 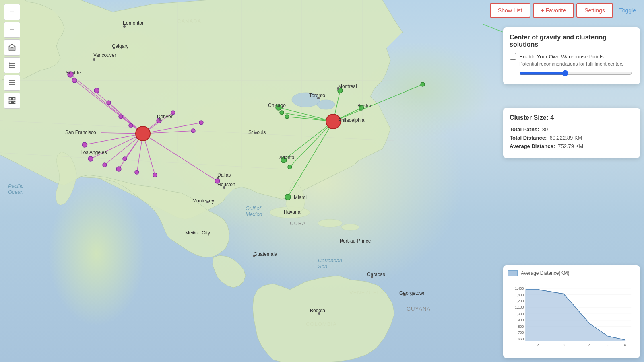 What do you see at coordinates (561, 56) in the screenshot?
I see `own-warehouse-label: Enable Your Own Warehouse Points` at bounding box center [561, 56].